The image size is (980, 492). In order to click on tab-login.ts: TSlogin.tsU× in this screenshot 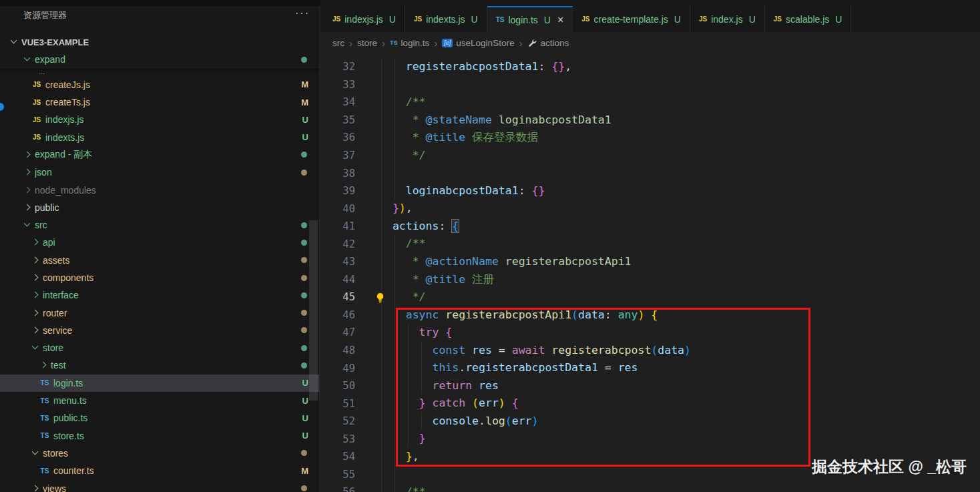, I will do `click(530, 19)`.